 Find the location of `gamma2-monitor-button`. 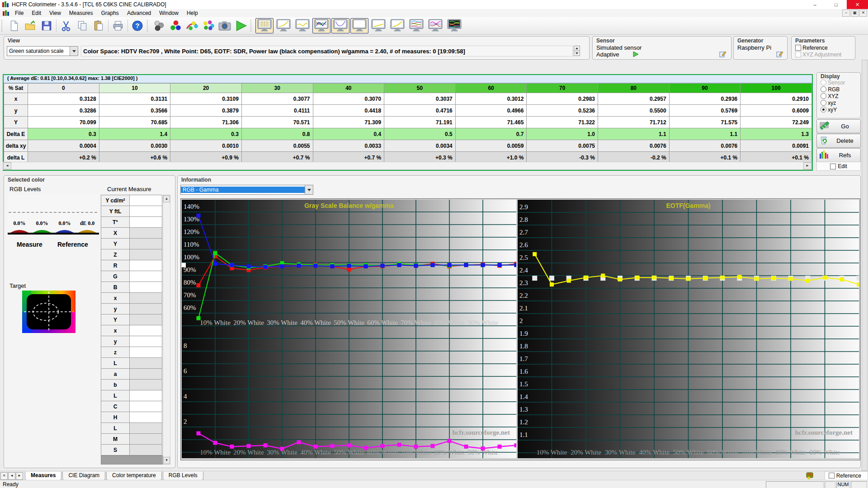

gamma2-monitor-button is located at coordinates (397, 26).